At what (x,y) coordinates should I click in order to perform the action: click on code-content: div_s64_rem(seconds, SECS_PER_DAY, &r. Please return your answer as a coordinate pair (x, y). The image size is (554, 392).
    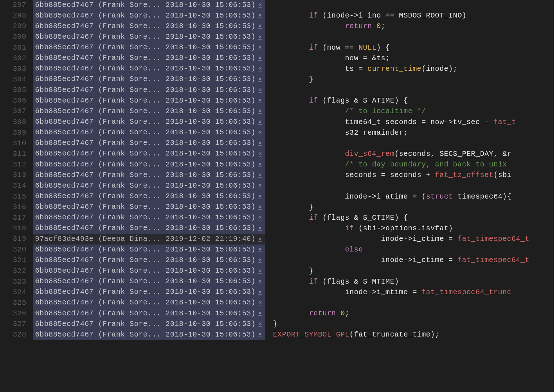
    Looking at the image, I should click on (388, 154).